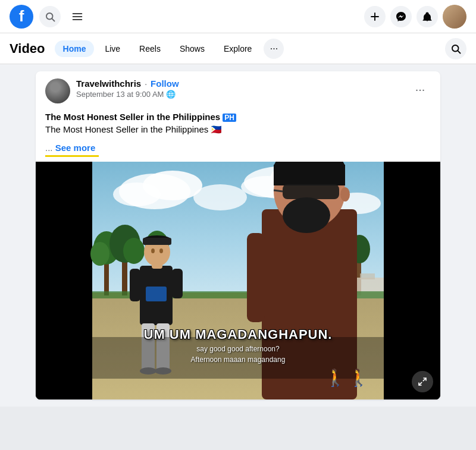  I want to click on ellipsis-text: ..., so click(49, 147).